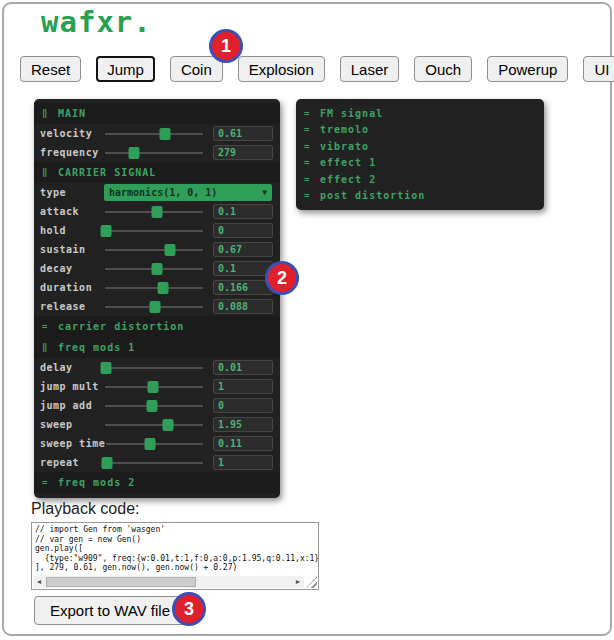  What do you see at coordinates (39, 582) in the screenshot?
I see `scroll-left-arrow-icon: ◄` at bounding box center [39, 582].